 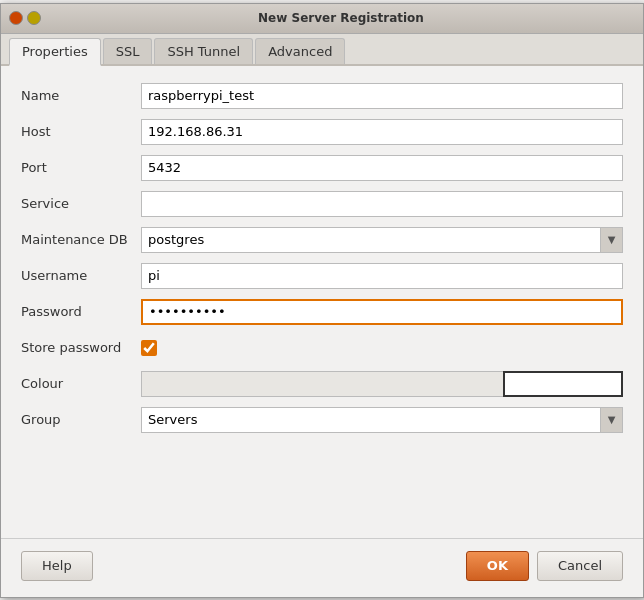 What do you see at coordinates (81, 420) in the screenshot?
I see `group-label: Group` at bounding box center [81, 420].